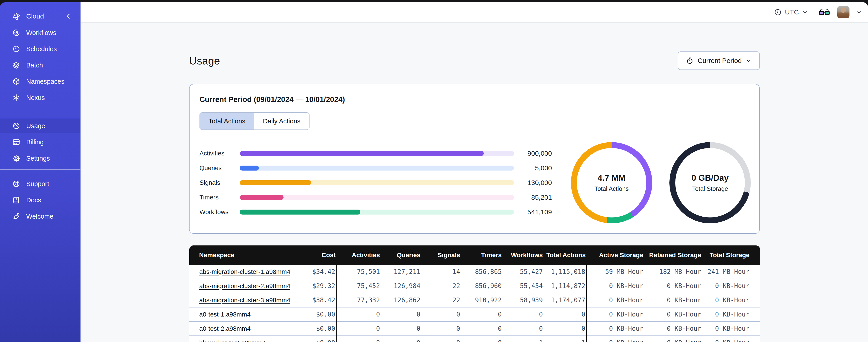 This screenshot has height=342, width=868. Describe the element at coordinates (475, 272) in the screenshot. I see `table-row: abs-migration-cluster-1.a98mm4$34.4275,5…` at that location.